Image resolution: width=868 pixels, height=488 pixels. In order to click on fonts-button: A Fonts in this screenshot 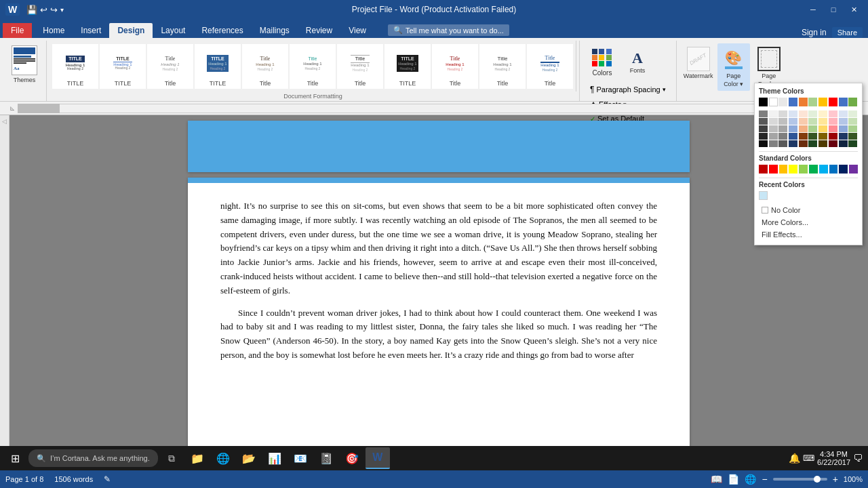, I will do `click(637, 62)`.